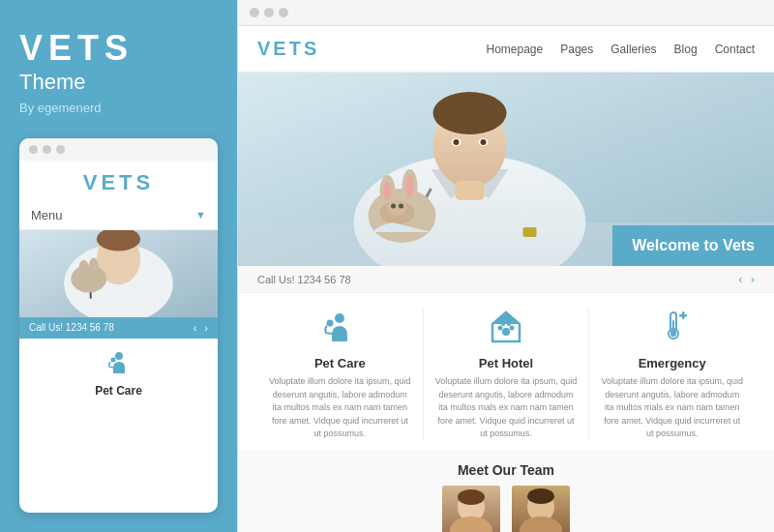 This screenshot has width=774, height=532. I want to click on desktop-nav-links: Homepage Pages Galleries Blog Contact, so click(621, 49).